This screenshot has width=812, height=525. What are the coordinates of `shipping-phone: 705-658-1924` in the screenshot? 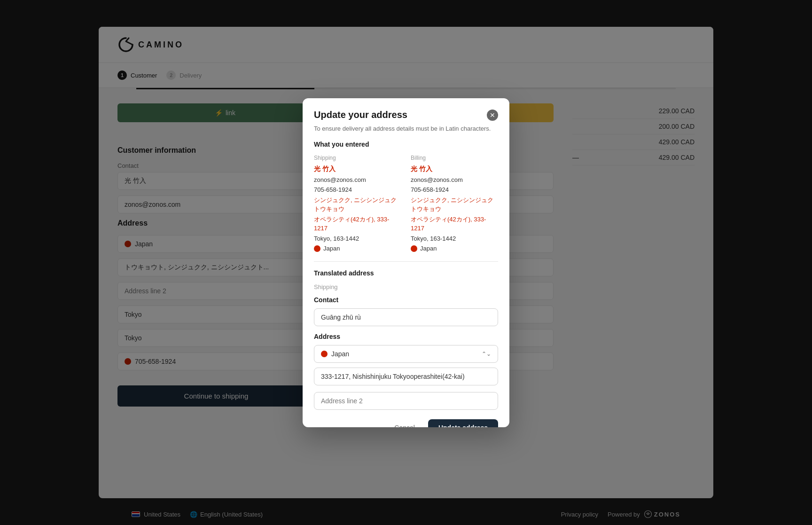 It's located at (358, 190).